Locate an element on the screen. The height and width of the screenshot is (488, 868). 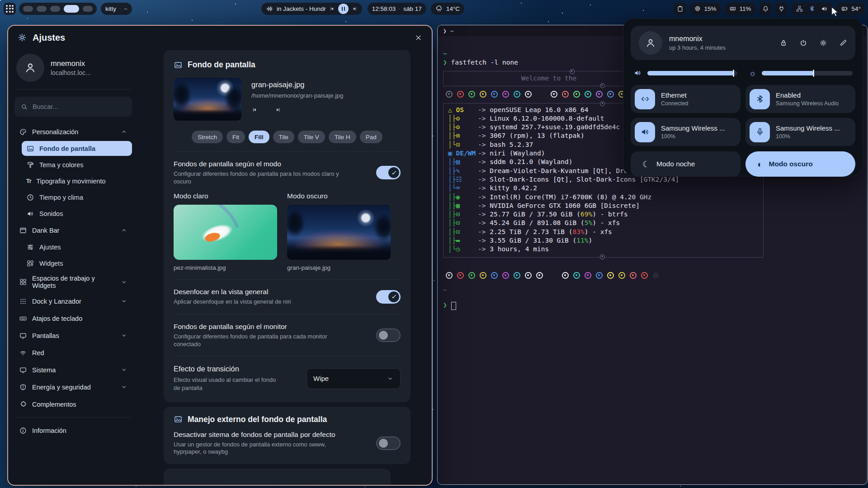
previous-track-icon is located at coordinates (332, 9).